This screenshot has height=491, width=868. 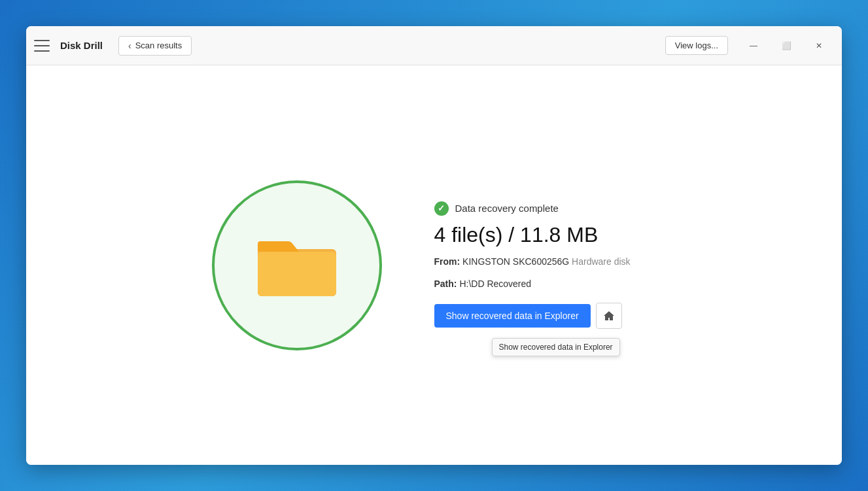 What do you see at coordinates (546, 209) in the screenshot?
I see `status-row: Data recovery complete` at bounding box center [546, 209].